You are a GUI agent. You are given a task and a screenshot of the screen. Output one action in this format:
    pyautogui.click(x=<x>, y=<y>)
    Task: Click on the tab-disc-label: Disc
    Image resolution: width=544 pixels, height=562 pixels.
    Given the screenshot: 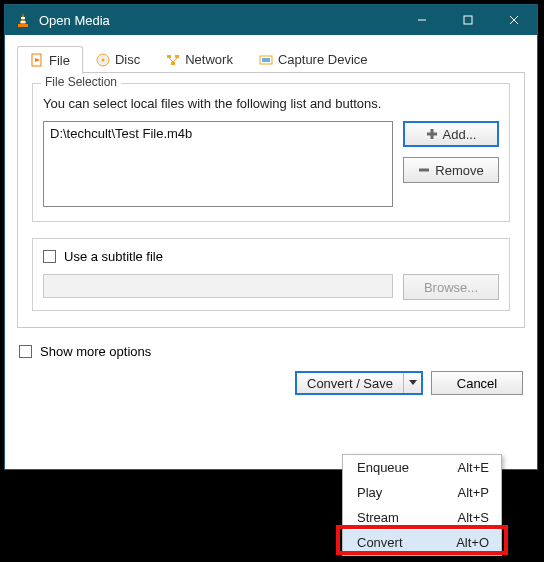 What is the action you would take?
    pyautogui.click(x=128, y=60)
    